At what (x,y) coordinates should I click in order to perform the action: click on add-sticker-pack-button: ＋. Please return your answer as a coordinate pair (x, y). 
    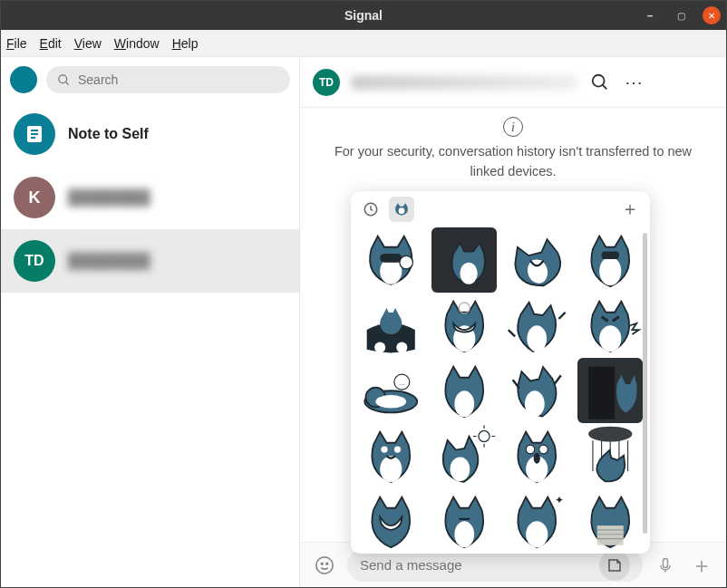
    Looking at the image, I should click on (630, 209).